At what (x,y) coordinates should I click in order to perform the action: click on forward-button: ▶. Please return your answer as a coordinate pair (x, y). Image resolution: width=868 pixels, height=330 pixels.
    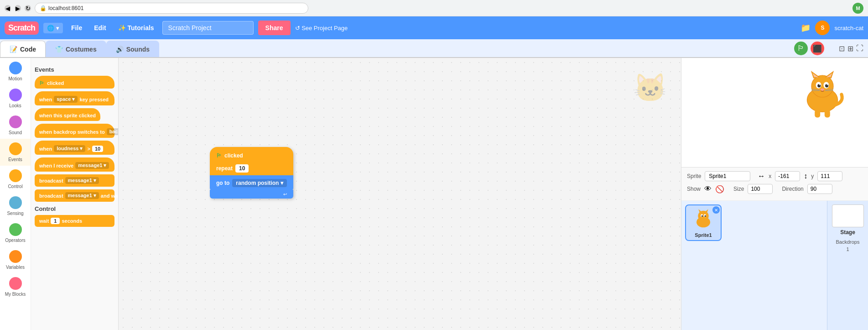
    Looking at the image, I should click on (18, 8).